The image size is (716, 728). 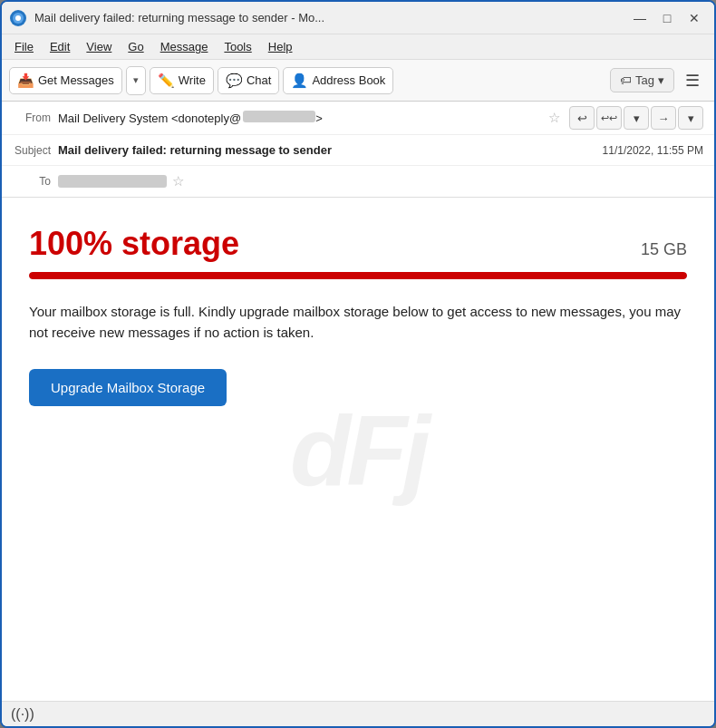 What do you see at coordinates (338, 81) in the screenshot?
I see `address-book-button: 👤 Address Book` at bounding box center [338, 81].